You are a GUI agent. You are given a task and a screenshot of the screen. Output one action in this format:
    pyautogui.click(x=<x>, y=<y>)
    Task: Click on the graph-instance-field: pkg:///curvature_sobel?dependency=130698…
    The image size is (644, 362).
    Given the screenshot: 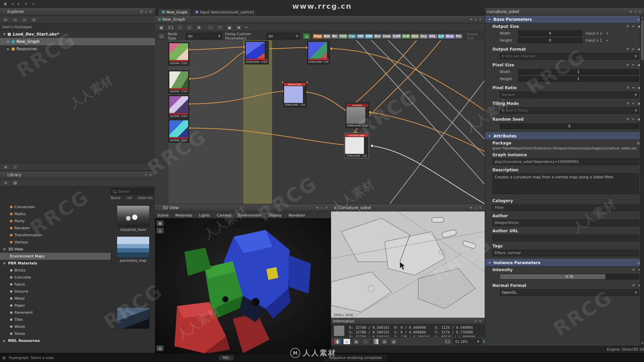 What is the action you would take?
    pyautogui.click(x=566, y=162)
    